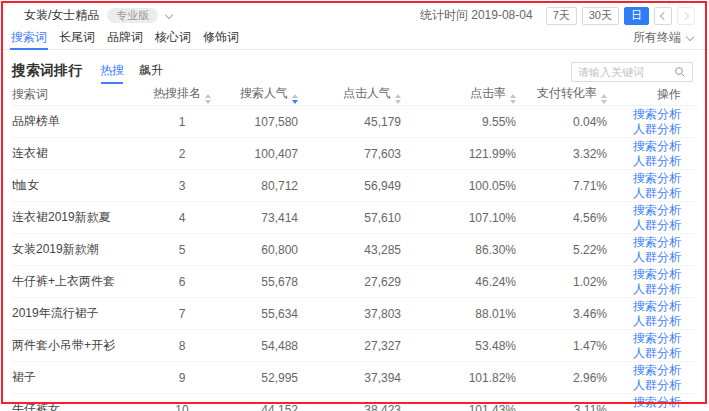 The image size is (709, 411). What do you see at coordinates (255, 218) in the screenshot?
I see `search-popularity-cell: 73,414` at bounding box center [255, 218].